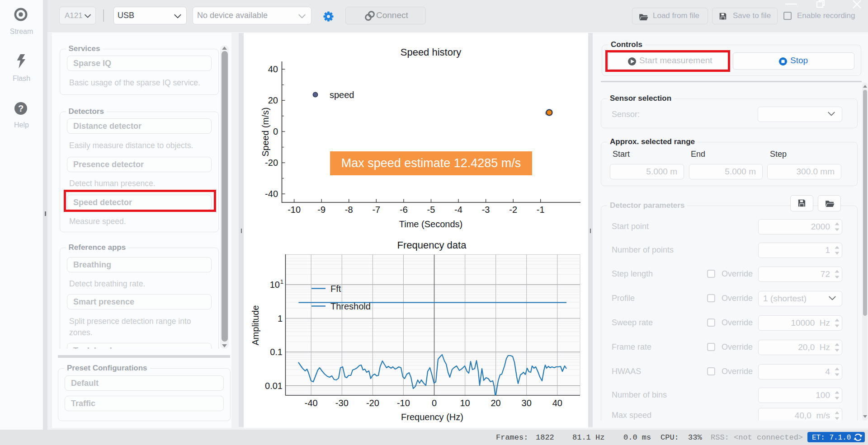  What do you see at coordinates (431, 52) in the screenshot?
I see `svg-text: Speed history` at bounding box center [431, 52].